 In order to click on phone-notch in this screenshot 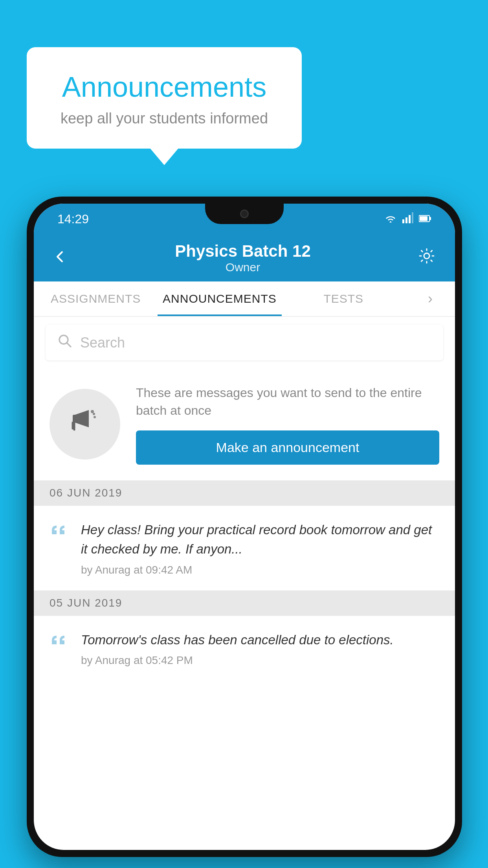, I will do `click(244, 214)`.